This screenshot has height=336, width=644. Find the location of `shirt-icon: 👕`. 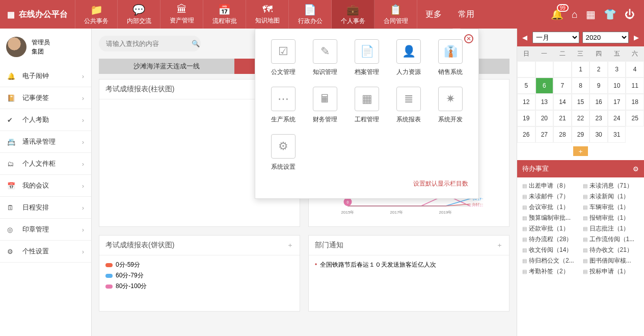

shirt-icon: 👕 is located at coordinates (610, 14).